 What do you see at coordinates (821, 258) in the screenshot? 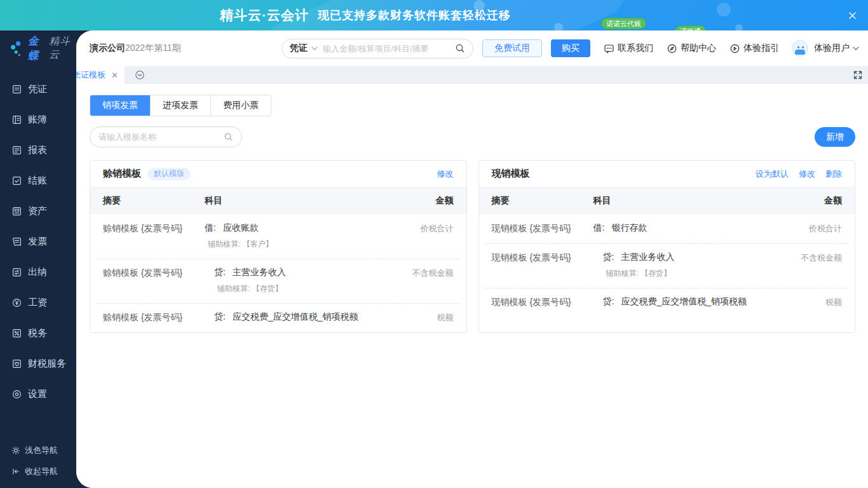
I see `row-amount: 不含税金额` at bounding box center [821, 258].